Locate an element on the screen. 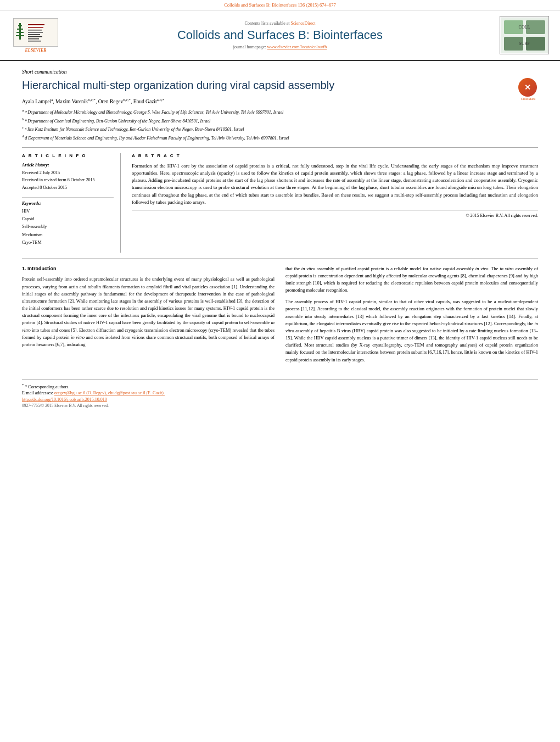  corresponding-note: * * Corresponding authors. is located at coordinates (280, 386).